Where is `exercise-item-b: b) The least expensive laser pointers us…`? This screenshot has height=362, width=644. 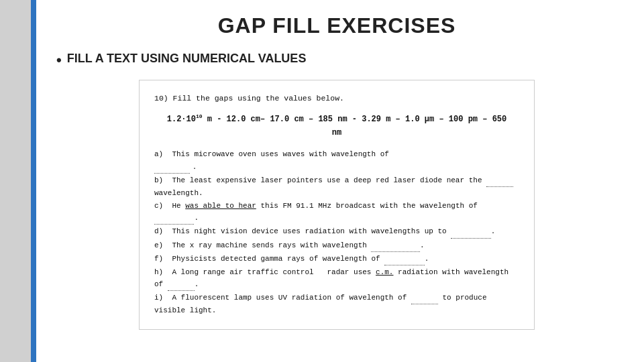 exercise-item-b: b) The least expensive laser pointers us… is located at coordinates (337, 186).